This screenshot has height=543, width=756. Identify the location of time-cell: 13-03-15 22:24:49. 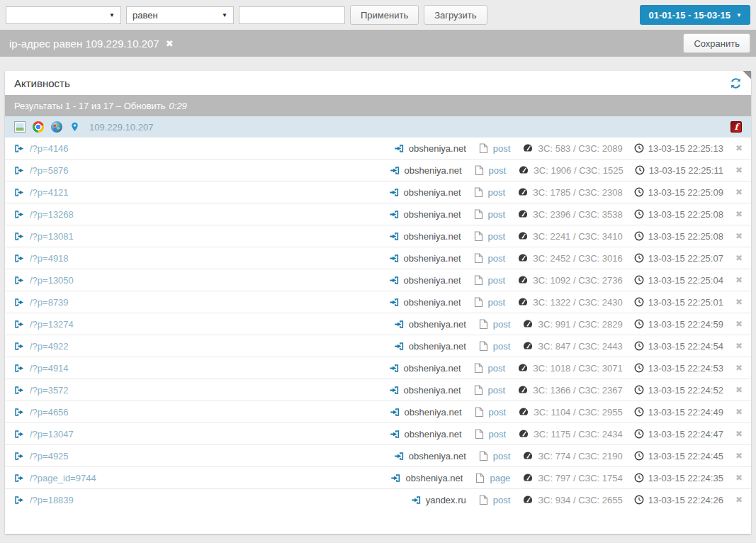
(679, 413).